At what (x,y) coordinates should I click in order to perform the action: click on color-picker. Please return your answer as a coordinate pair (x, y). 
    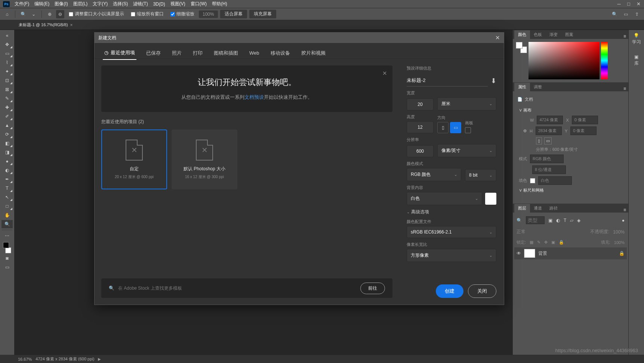
    Looking at the image, I should click on (7, 248).